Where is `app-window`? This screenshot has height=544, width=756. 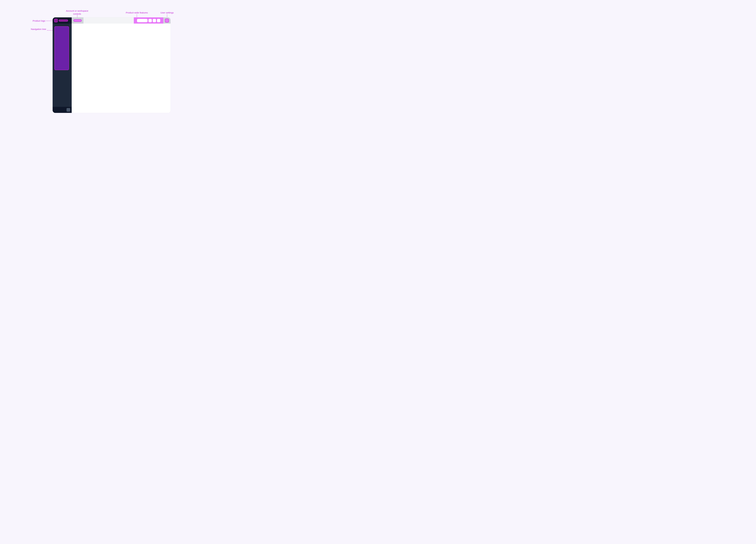 app-window is located at coordinates (112, 65).